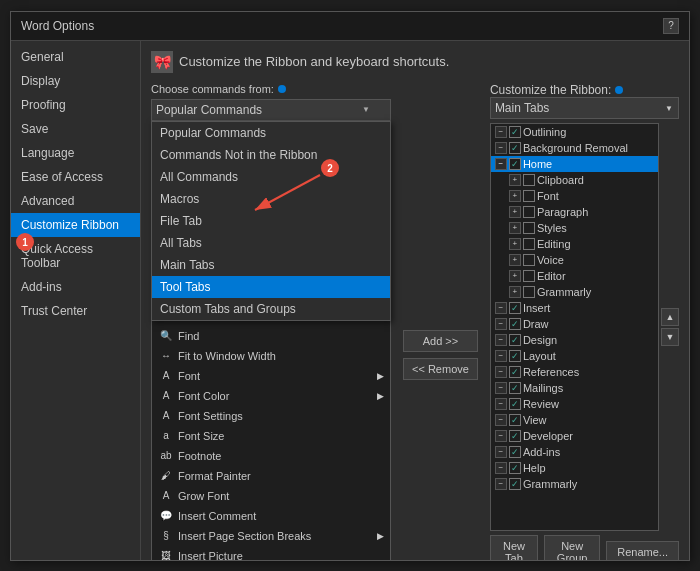 The width and height of the screenshot is (700, 571). What do you see at coordinates (574, 436) in the screenshot?
I see `tree-developer: − Developer` at bounding box center [574, 436].